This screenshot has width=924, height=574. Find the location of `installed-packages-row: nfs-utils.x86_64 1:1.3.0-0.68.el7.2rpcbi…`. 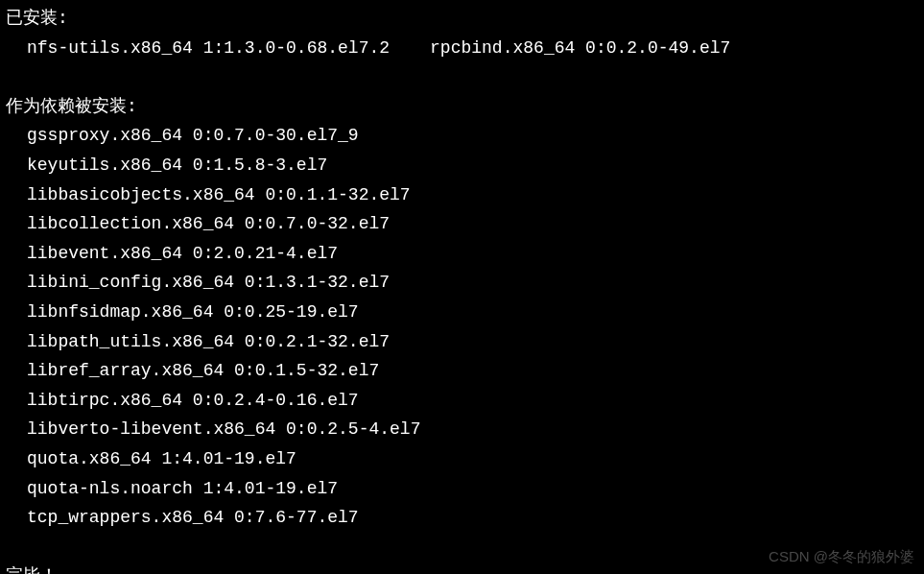

installed-packages-row: nfs-utils.x86_64 1:1.3.0-0.68.el7.2rpcbi… is located at coordinates (462, 48).